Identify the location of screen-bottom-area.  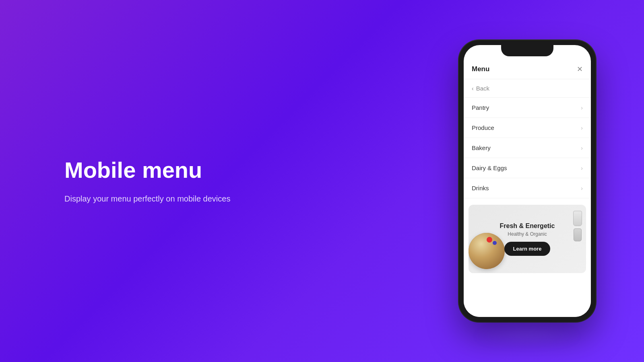
(527, 298).